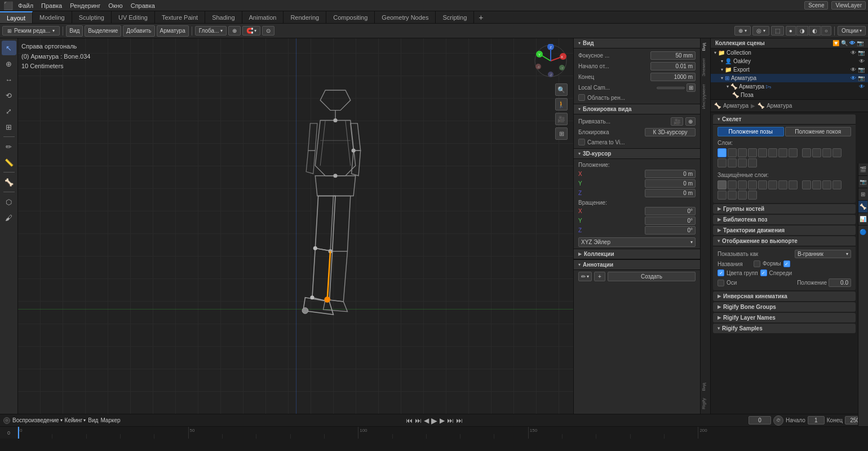 The image size is (868, 451). What do you see at coordinates (789, 78) in the screenshot?
I see `outliner-item-armature-collection: ▾ ⊞ Арматура 👁 📷` at bounding box center [789, 78].